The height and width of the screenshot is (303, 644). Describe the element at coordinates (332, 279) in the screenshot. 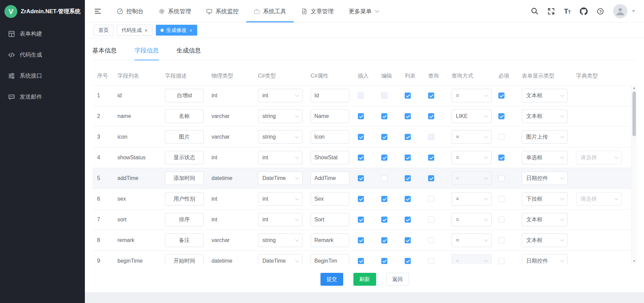

I see `submit-button: 提交` at that location.